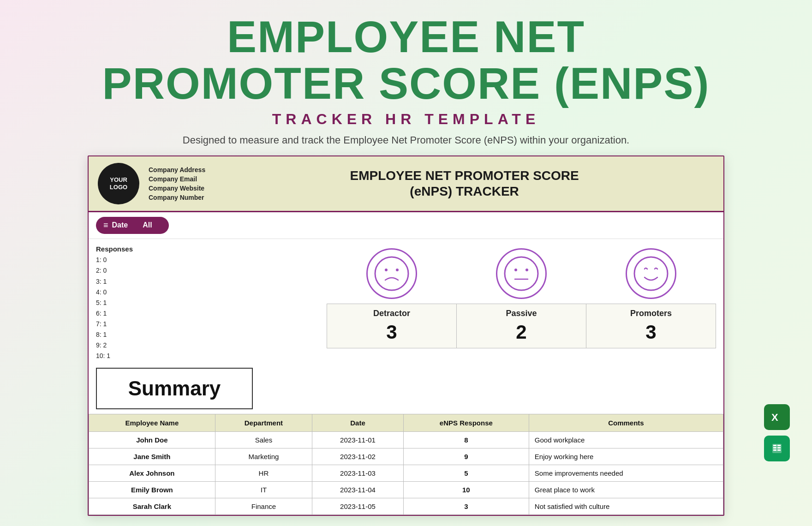 This screenshot has width=812, height=526. What do you see at coordinates (174, 389) in the screenshot?
I see `summary-box: Summary` at bounding box center [174, 389].